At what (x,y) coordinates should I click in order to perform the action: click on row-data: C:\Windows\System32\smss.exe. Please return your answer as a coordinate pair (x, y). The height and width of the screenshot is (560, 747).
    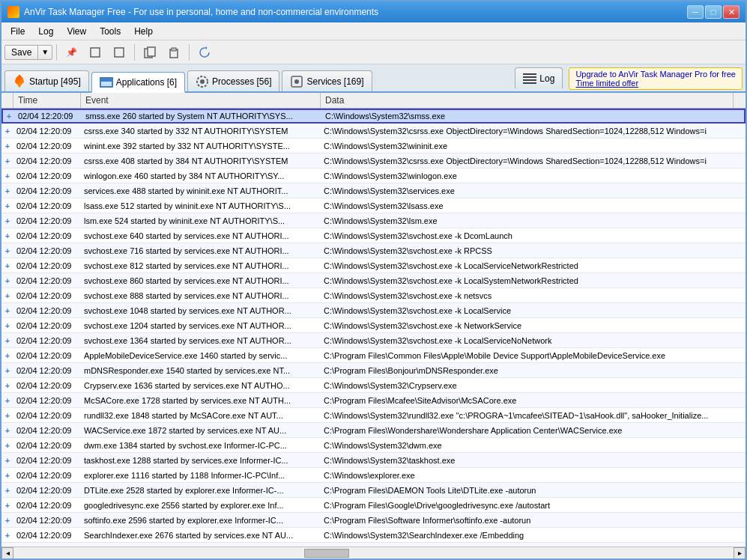
    Looking at the image, I should click on (533, 116).